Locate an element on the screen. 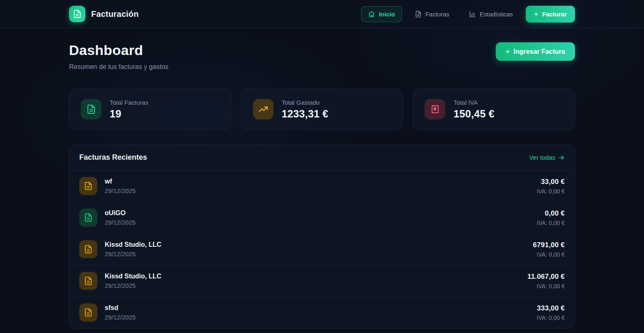 The height and width of the screenshot is (333, 644). invoice-amount: 11.067,00 € is located at coordinates (546, 277).